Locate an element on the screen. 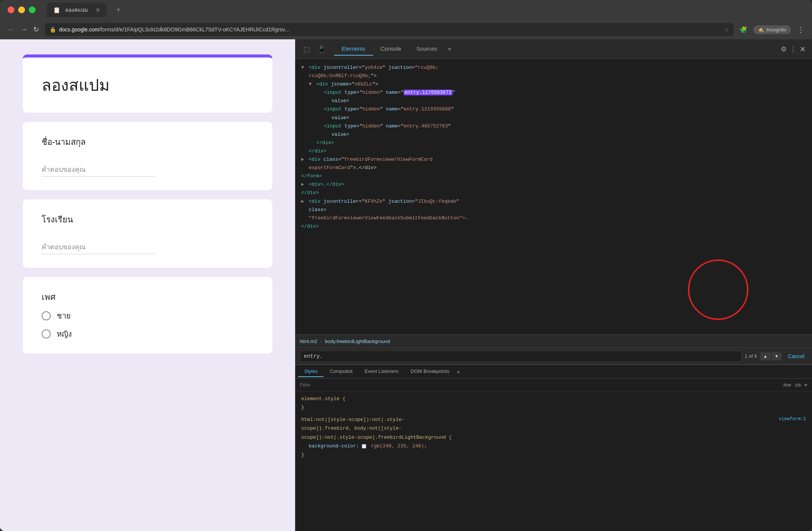  breadcrumb-body: body.freebirdLightBackground is located at coordinates (358, 341).